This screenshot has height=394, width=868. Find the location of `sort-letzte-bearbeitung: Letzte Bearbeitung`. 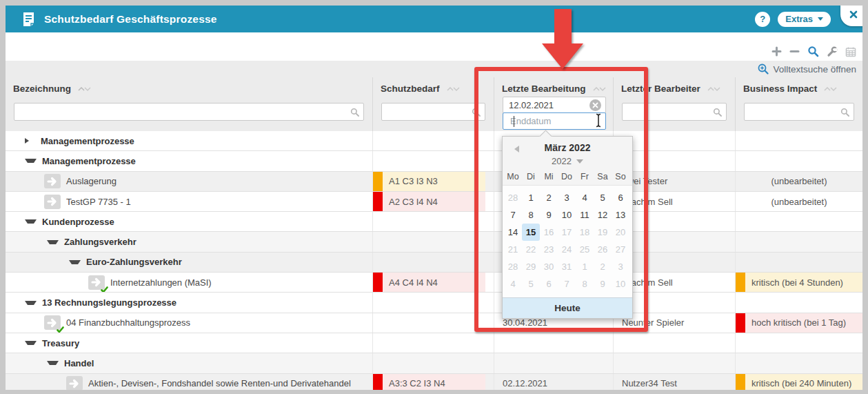

sort-letzte-bearbeitung: Letzte Bearbeitung is located at coordinates (554, 88).